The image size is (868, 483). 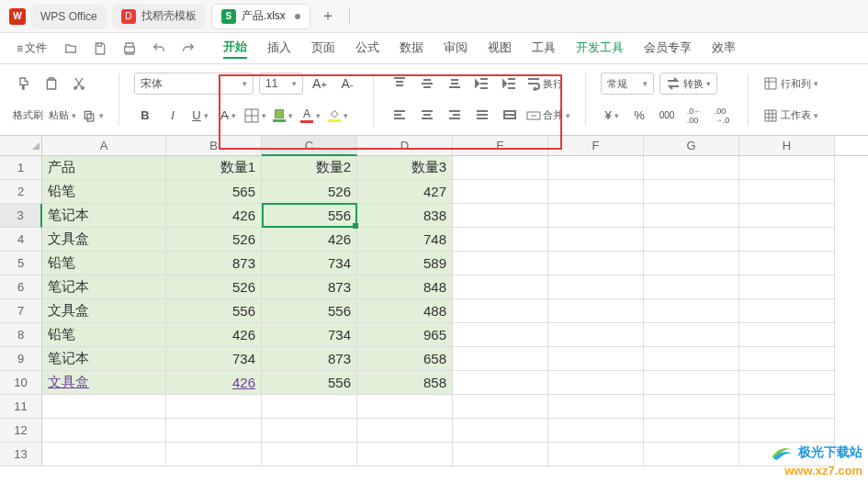 What do you see at coordinates (411, 49) in the screenshot?
I see `tab-data: 数据` at bounding box center [411, 49].